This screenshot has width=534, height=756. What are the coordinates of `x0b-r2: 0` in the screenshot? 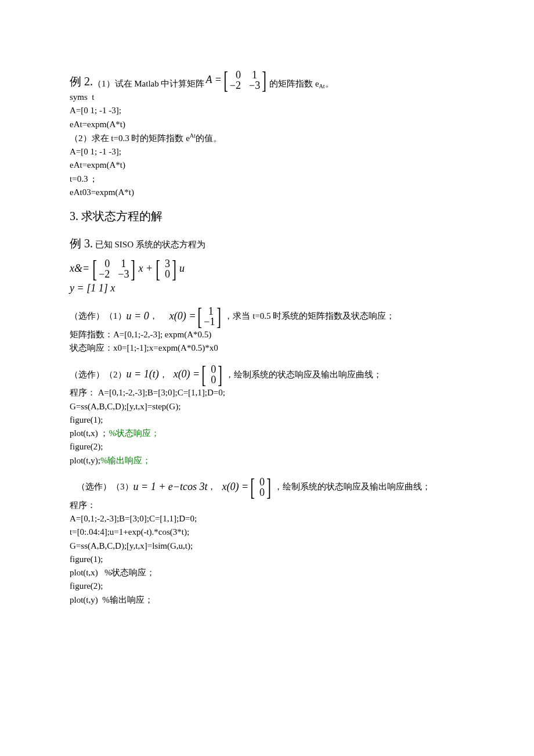 It's located at (212, 380).